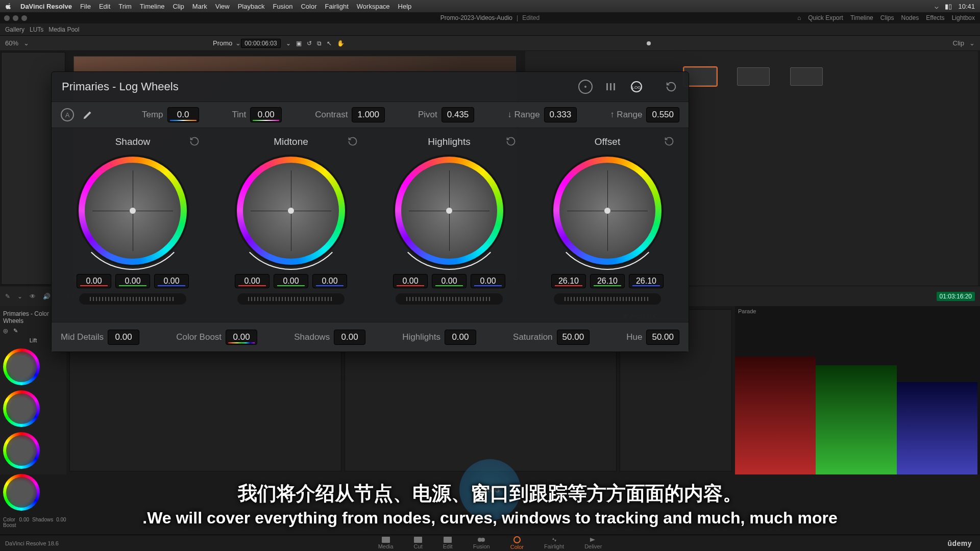 Image resolution: width=980 pixels, height=551 pixels. Describe the element at coordinates (607, 299) in the screenshot. I see `offset-jog` at that location.